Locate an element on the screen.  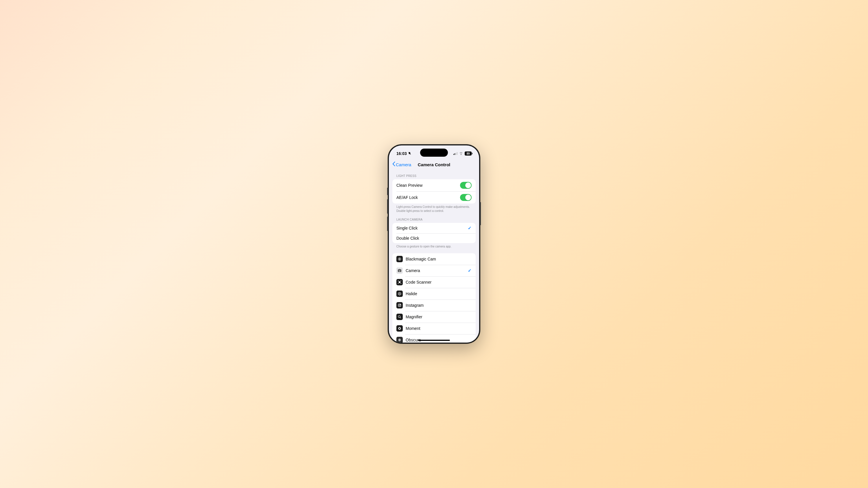
home-indicator is located at coordinates (434, 340).